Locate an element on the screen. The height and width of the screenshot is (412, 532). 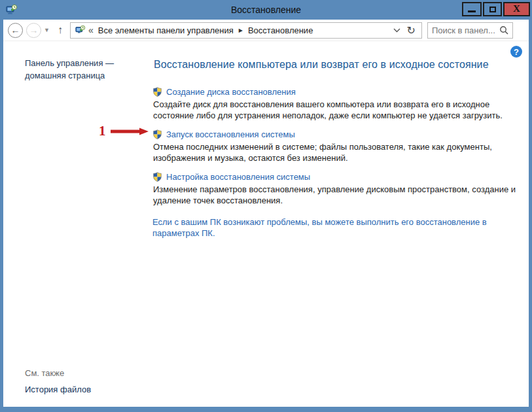
system-restore-icon is located at coordinates (80, 30).